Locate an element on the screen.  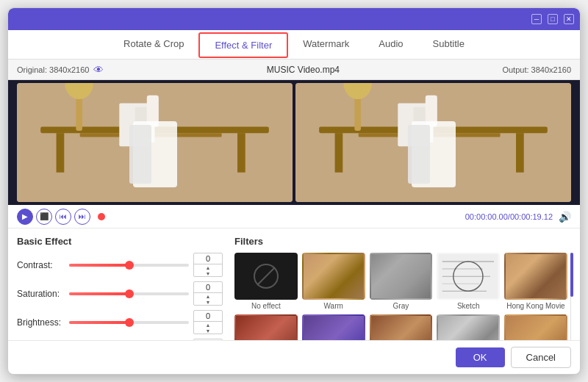
filter-r3 is located at coordinates (334, 328).